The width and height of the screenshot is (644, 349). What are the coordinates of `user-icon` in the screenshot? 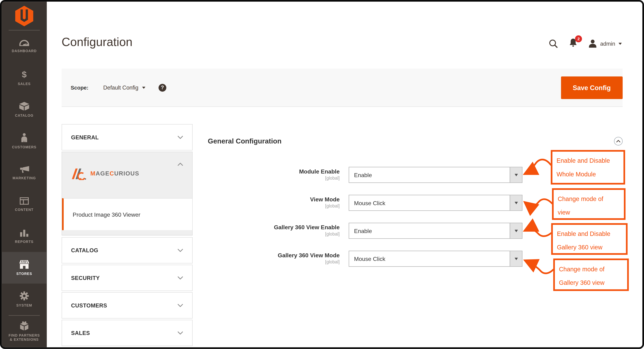 It's located at (593, 44).